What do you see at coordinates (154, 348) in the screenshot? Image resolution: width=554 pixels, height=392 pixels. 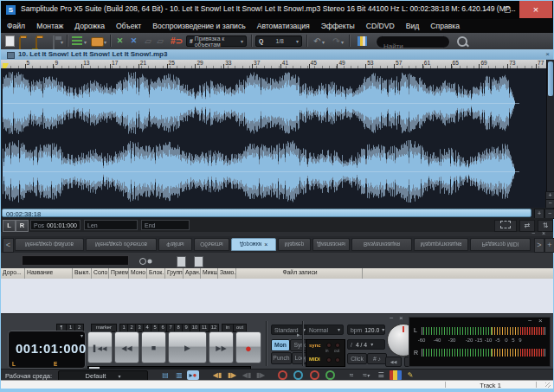 I see `stop-button: ■` at bounding box center [154, 348].